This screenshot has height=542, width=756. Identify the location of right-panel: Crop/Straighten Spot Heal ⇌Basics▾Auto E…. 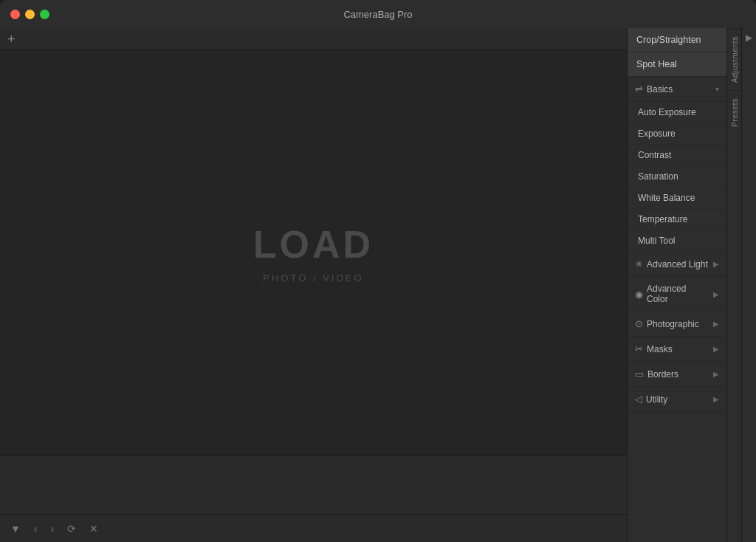
(684, 285).